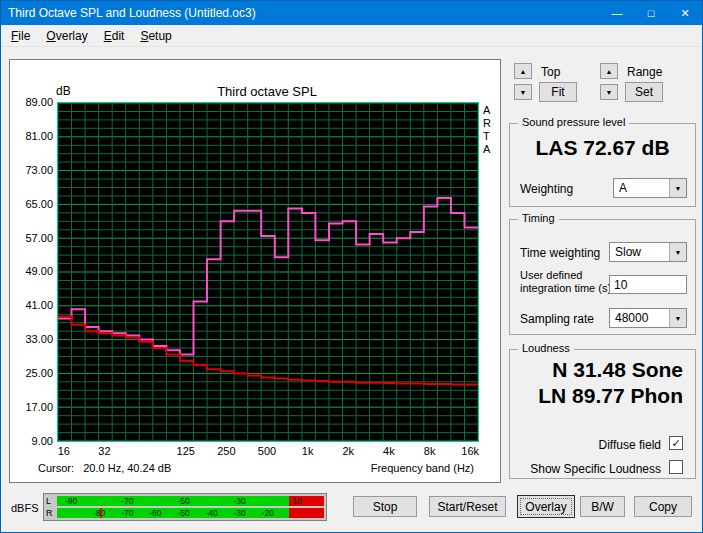 This screenshot has width=703, height=533. Describe the element at coordinates (66, 36) in the screenshot. I see `menu-overlay: Overlay` at that location.